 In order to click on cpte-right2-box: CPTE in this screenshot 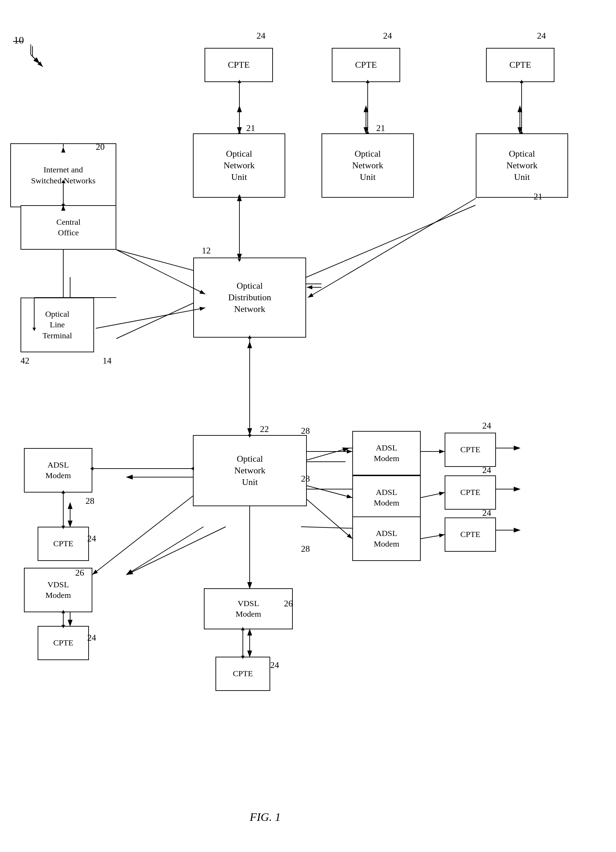, I will do `click(470, 493)`.